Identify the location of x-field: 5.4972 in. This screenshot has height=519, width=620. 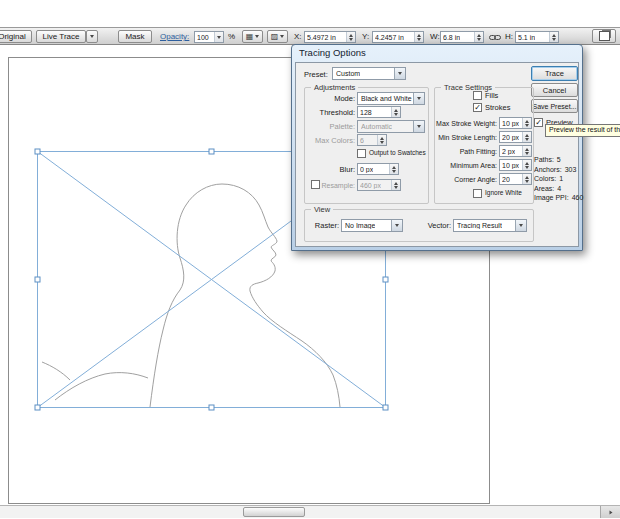
(330, 37).